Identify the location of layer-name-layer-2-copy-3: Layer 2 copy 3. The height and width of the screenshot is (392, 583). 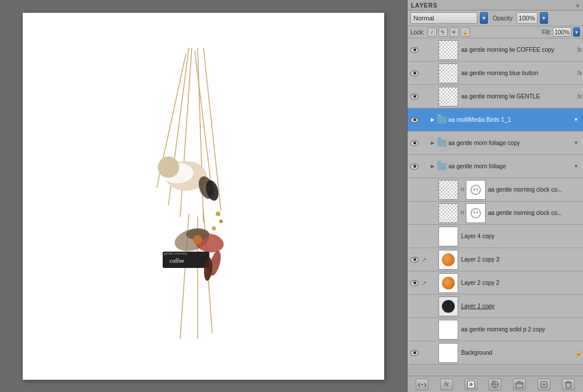
(521, 260).